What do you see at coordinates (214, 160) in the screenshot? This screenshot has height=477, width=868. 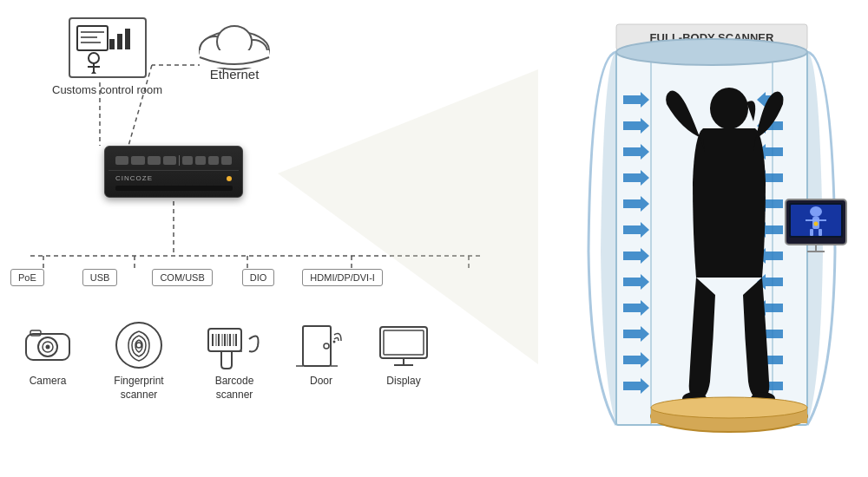 I see `eth3` at bounding box center [214, 160].